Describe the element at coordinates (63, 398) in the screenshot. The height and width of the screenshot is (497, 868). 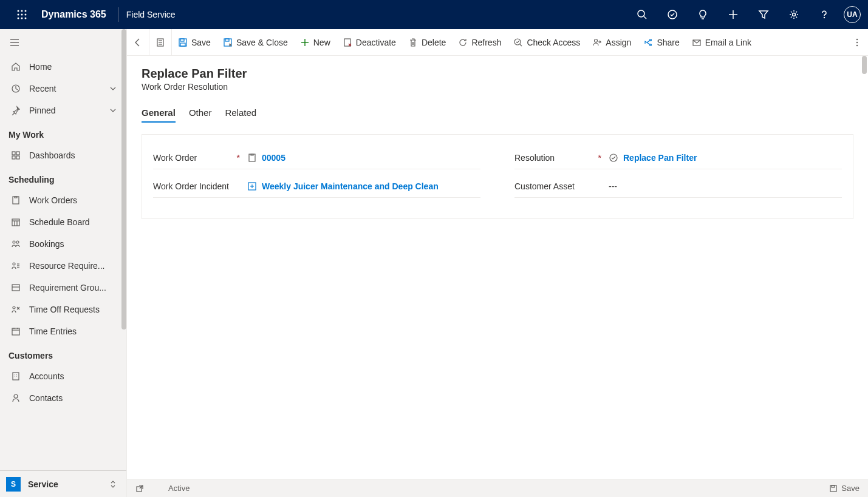
I see `nav-contacts: Contacts` at that location.